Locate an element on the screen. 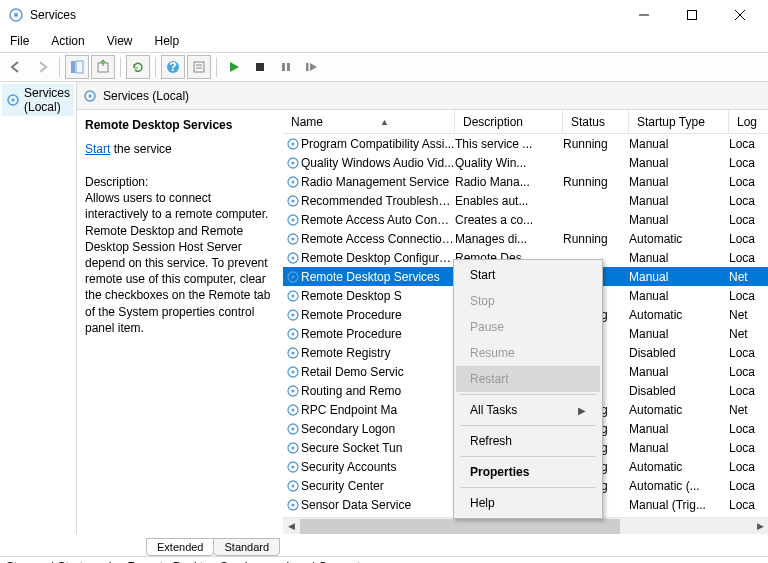 The image size is (768, 563). ctx-restart: Restart is located at coordinates (528, 379).